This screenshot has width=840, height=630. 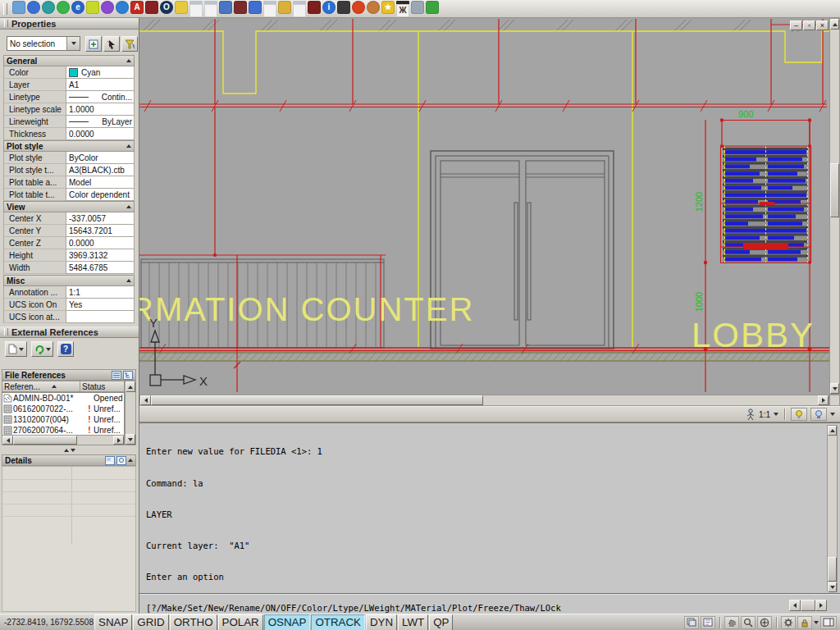 I want to click on section-header-misc: Misc, so click(x=69, y=281).